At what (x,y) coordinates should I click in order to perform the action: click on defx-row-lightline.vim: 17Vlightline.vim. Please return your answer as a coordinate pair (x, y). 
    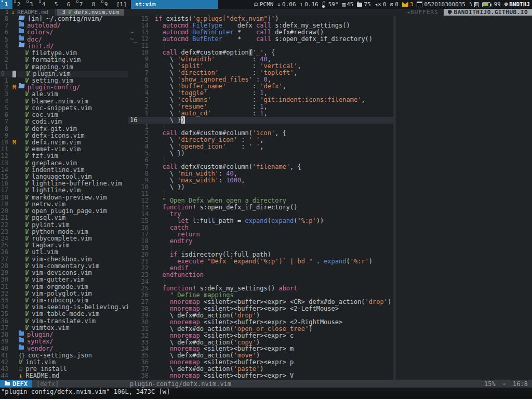
    Looking at the image, I should click on (64, 190).